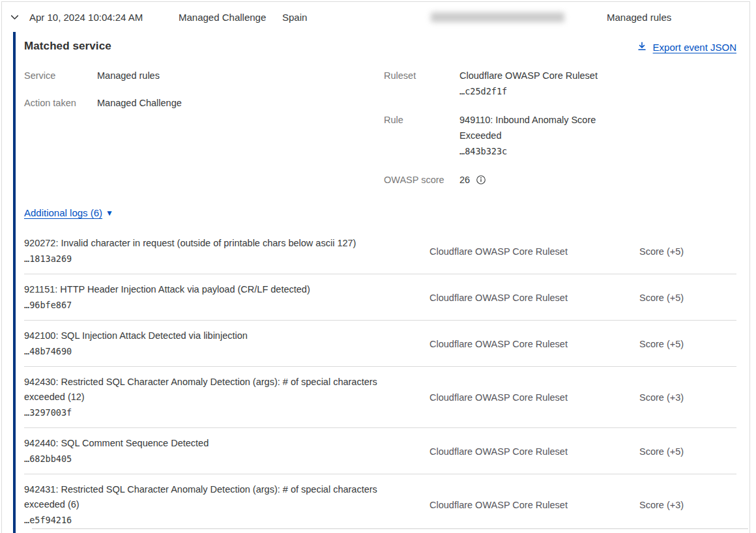 This screenshot has width=756, height=533. I want to click on log-rule-hash: …48b74690, so click(222, 351).